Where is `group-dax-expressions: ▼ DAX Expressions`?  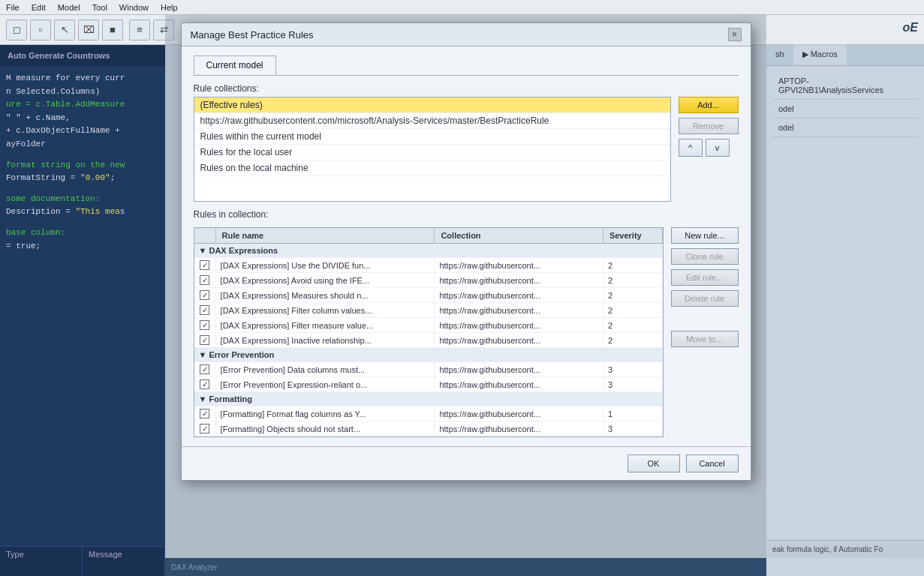 group-dax-expressions: ▼ DAX Expressions is located at coordinates (429, 250).